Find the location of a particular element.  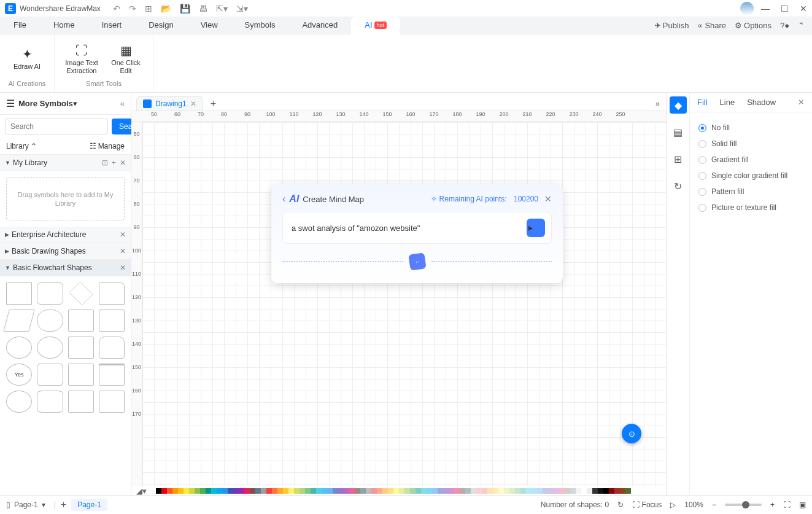

open-icon: 📂 is located at coordinates (166, 9).